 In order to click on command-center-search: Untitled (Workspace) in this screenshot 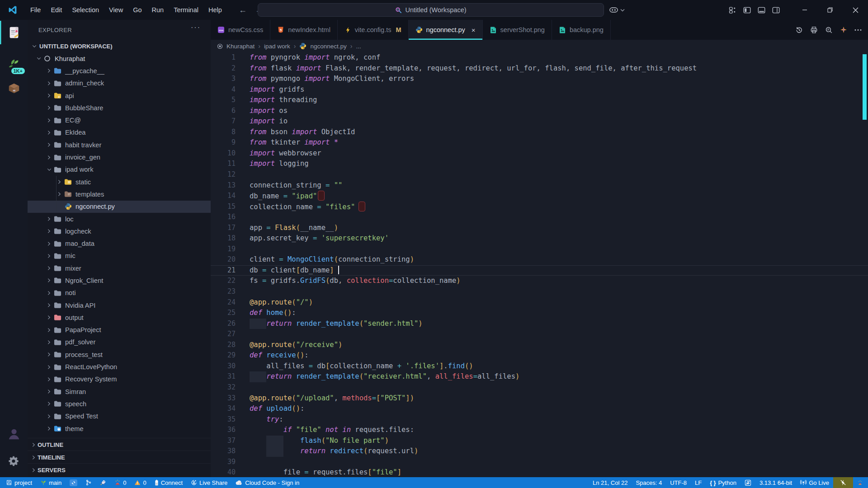, I will do `click(431, 10)`.